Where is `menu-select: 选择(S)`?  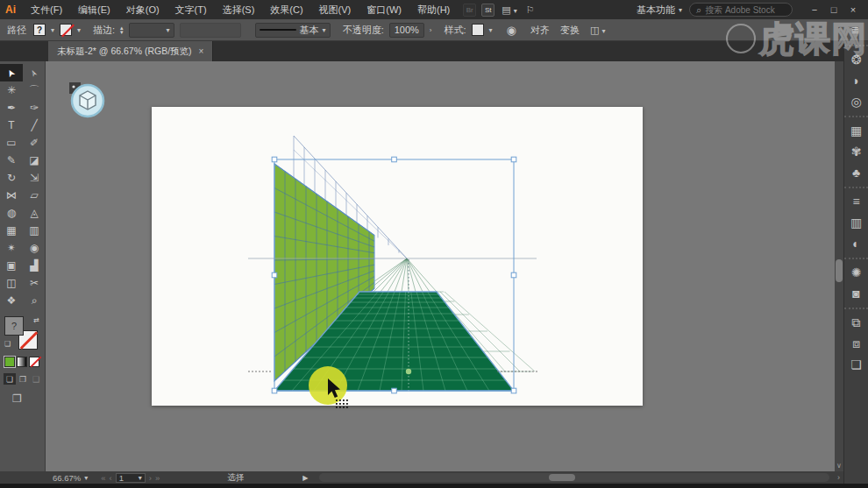 menu-select: 选择(S) is located at coordinates (238, 10).